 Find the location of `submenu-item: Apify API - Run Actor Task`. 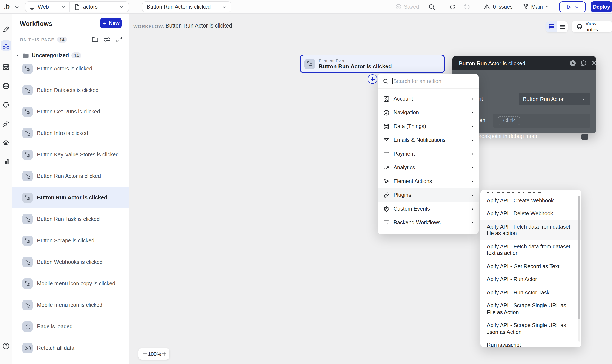

submenu-item: Apify API - Run Actor Task is located at coordinates (531, 293).